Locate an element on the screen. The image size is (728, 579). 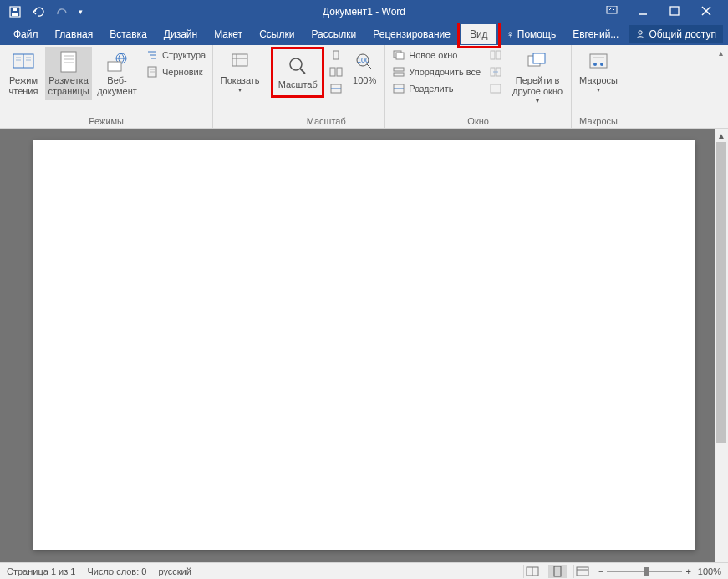
page-indicator: Страница 1 из 1 is located at coordinates (41, 571).